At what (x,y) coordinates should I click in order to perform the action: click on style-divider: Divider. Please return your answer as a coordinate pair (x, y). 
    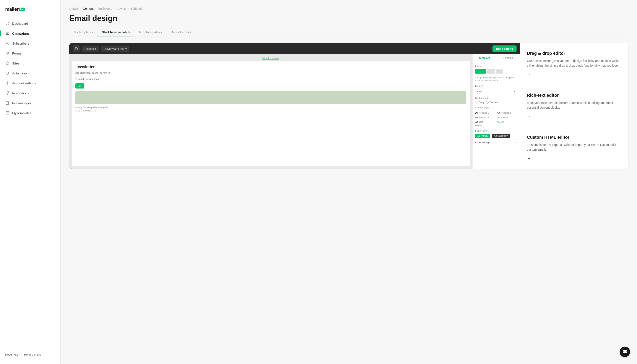
    Looking at the image, I should click on (496, 126).